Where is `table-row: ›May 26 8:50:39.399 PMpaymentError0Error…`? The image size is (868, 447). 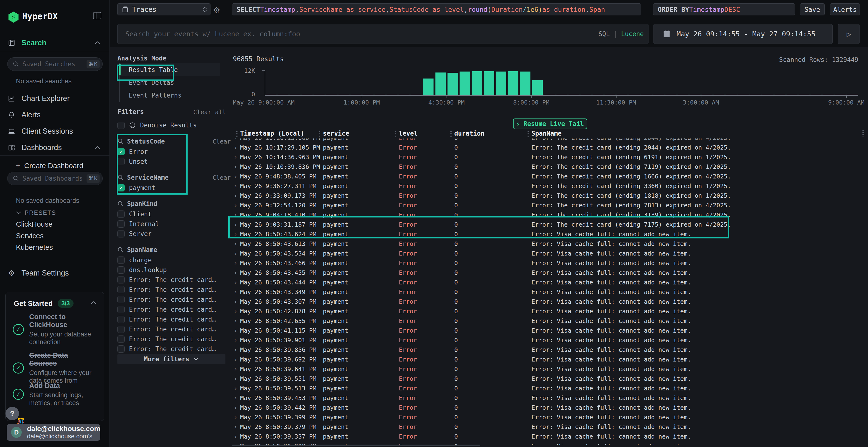
table-row: ›May 26 8:50:39.399 PMpaymentError0Error… is located at coordinates (550, 417).